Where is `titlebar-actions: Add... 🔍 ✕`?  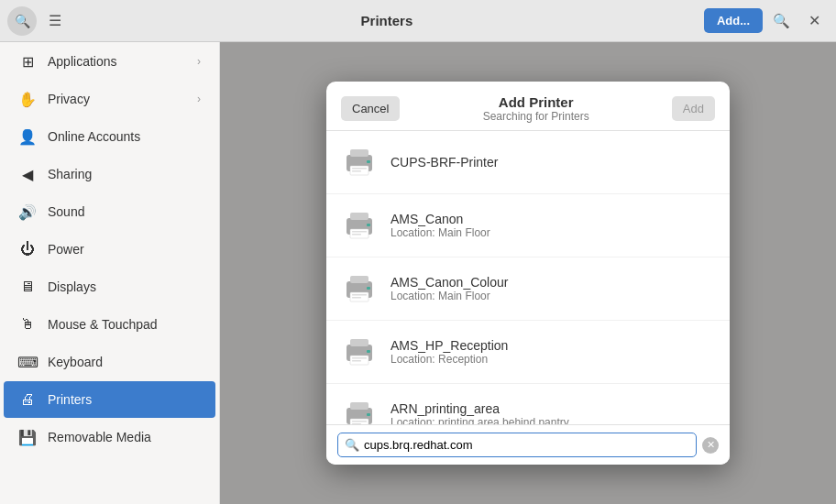 titlebar-actions: Add... 🔍 ✕ is located at coordinates (766, 21).